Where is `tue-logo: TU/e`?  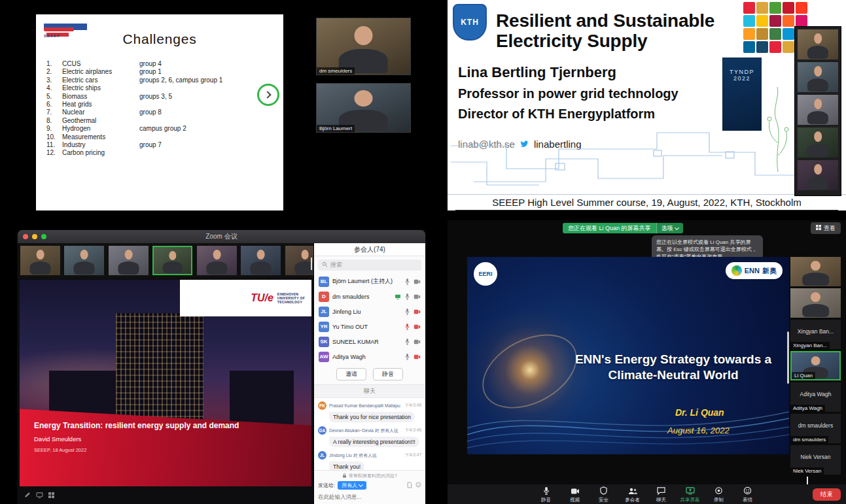 tue-logo: TU/e is located at coordinates (262, 298).